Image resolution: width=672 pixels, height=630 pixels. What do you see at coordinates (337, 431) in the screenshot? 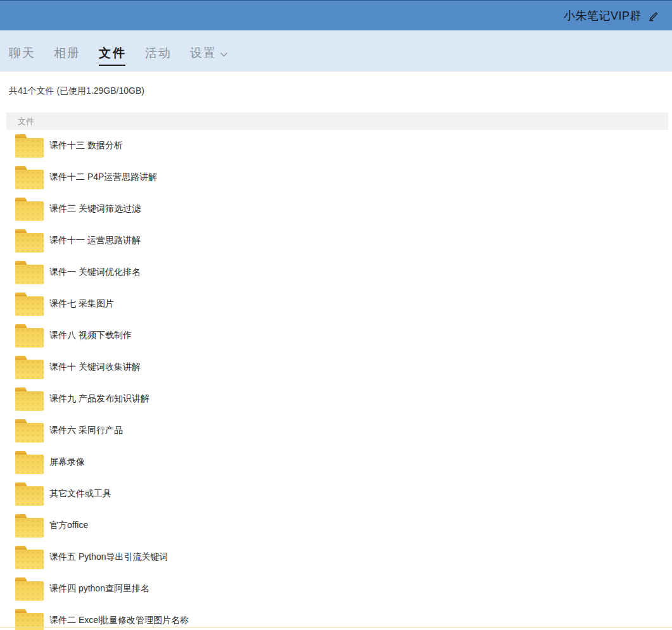
I see `table-row: 课件六 采同行产品` at bounding box center [337, 431].